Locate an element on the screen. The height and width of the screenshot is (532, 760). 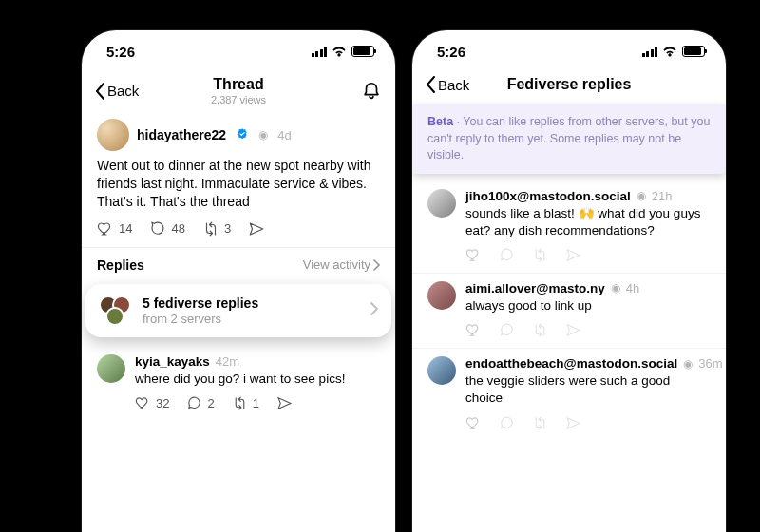
wifi-icon is located at coordinates (339, 51).